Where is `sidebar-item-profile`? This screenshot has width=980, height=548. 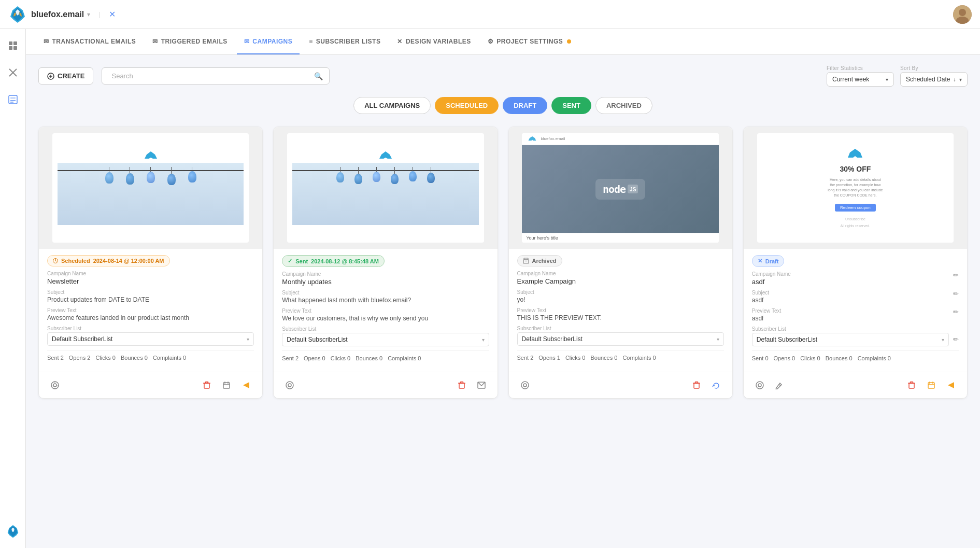 sidebar-item-profile is located at coordinates (13, 531).